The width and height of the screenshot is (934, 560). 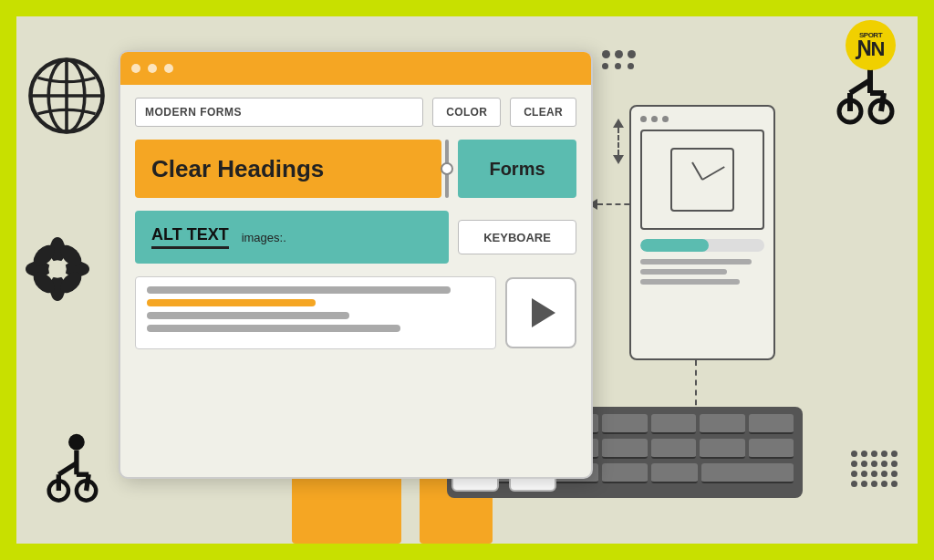 What do you see at coordinates (926, 280) in the screenshot?
I see `border-right` at bounding box center [926, 280].